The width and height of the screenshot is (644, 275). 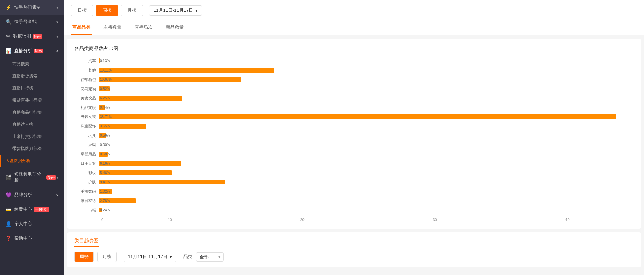 I want to click on bar-row: 家居家纺2.78%, so click(x=354, y=201).